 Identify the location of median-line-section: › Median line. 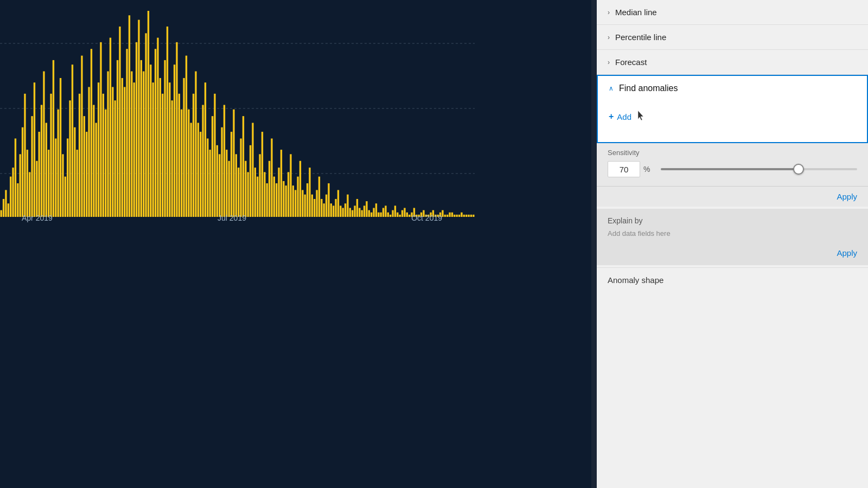
(732, 12).